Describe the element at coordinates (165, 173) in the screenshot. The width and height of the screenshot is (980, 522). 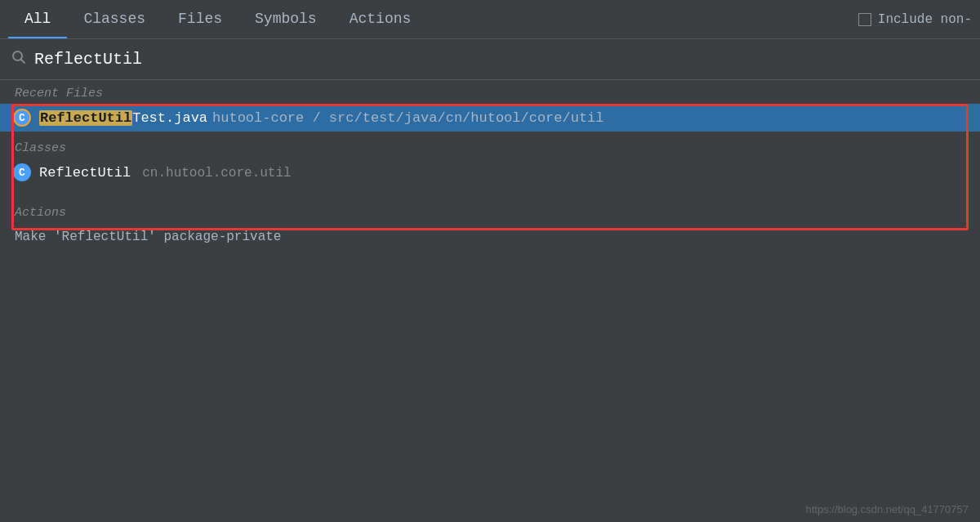
I see `class-result-text: ReflectUtil cn.hutool.core.util` at that location.